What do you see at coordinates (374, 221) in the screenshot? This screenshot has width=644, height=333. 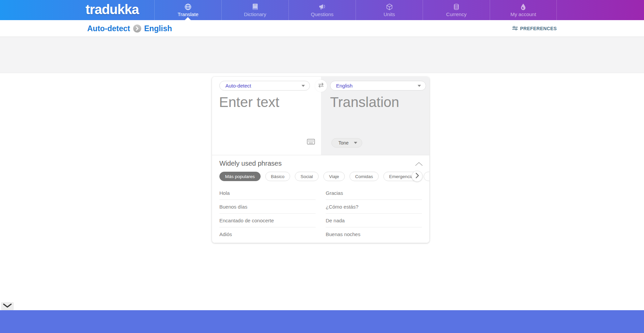 I see `phrase-item: De nada` at bounding box center [374, 221].